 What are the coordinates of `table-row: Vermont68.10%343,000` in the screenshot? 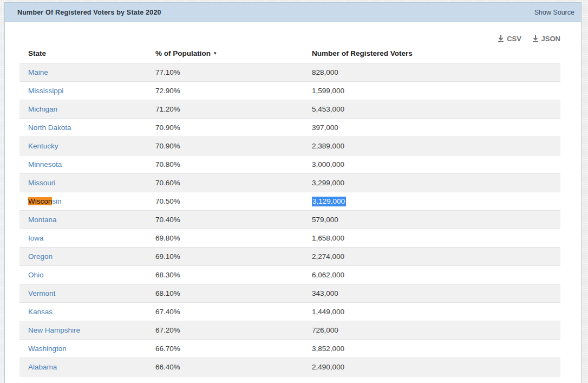 It's located at (290, 293).